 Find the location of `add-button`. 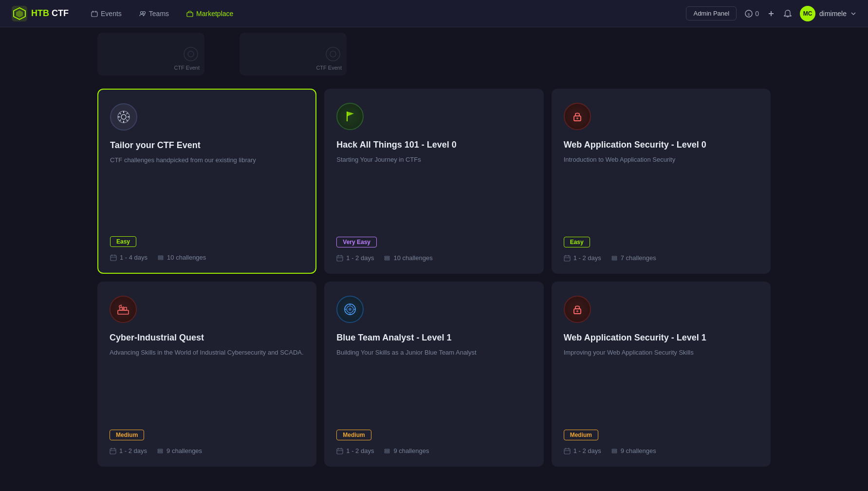

add-button is located at coordinates (771, 14).